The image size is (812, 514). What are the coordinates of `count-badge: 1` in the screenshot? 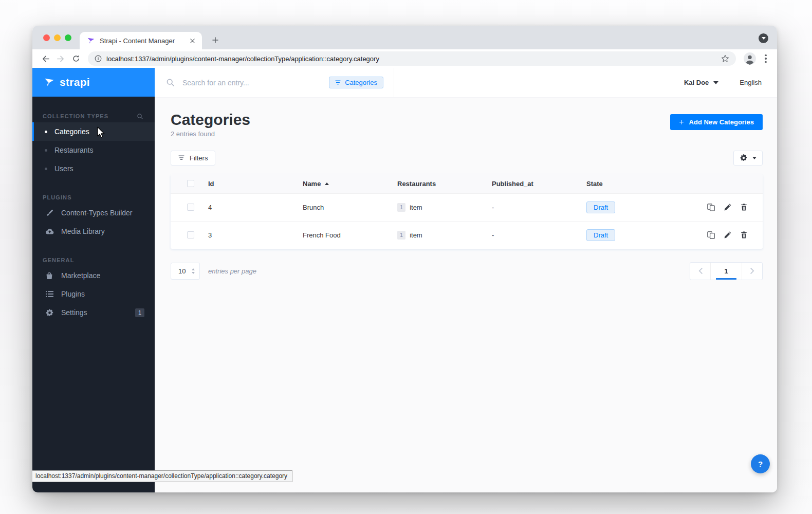 It's located at (401, 208).